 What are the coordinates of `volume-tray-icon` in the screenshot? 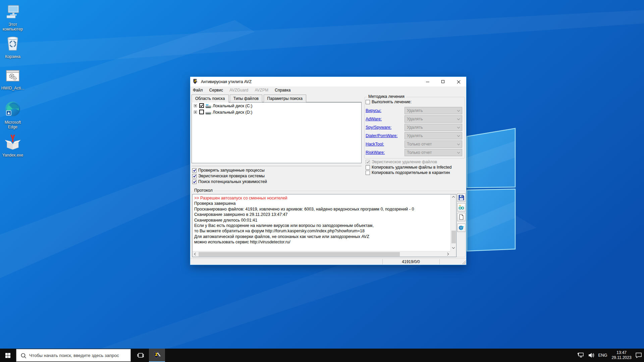 It's located at (592, 355).